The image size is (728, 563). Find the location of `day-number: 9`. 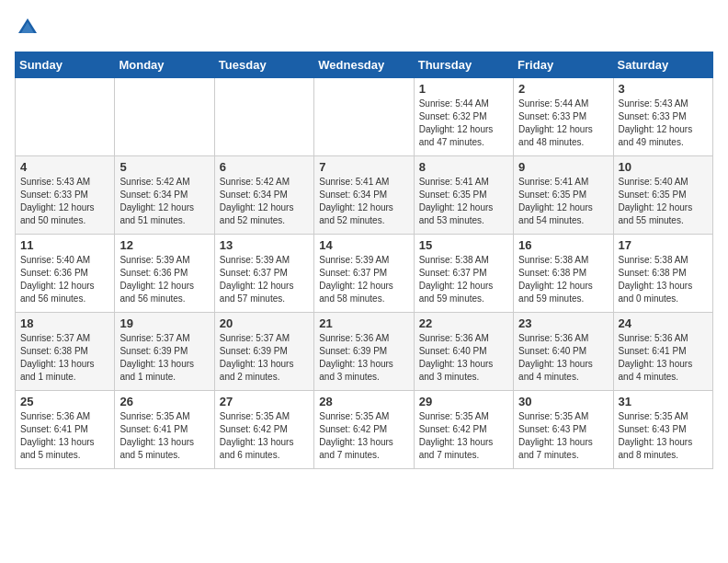

day-number: 9 is located at coordinates (563, 167).